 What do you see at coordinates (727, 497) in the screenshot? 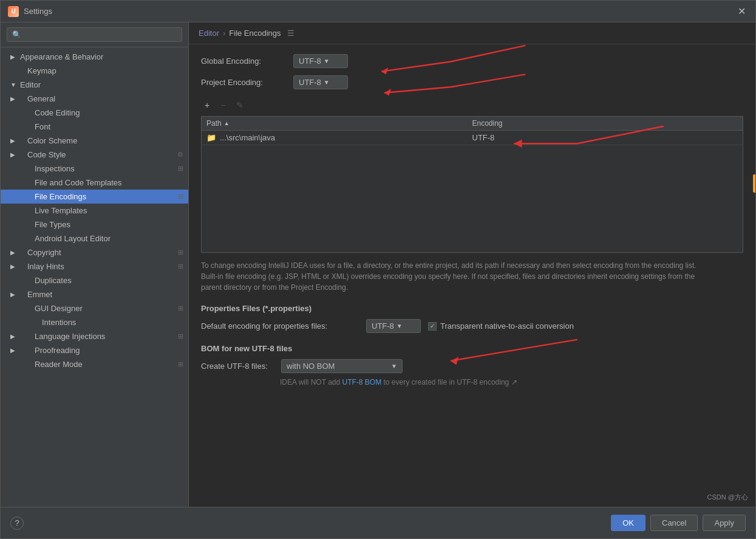
I see `watermark: CSDN @方心` at bounding box center [727, 497].